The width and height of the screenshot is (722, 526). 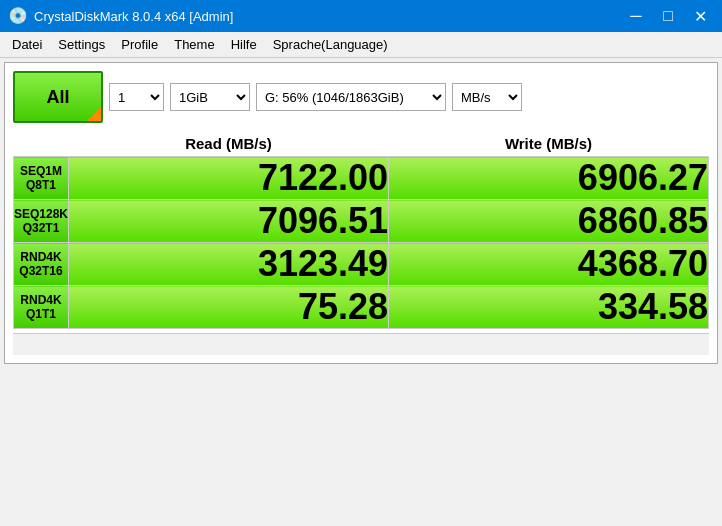 What do you see at coordinates (668, 16) in the screenshot?
I see `title-bar-controls: ─ □ ✕` at bounding box center [668, 16].